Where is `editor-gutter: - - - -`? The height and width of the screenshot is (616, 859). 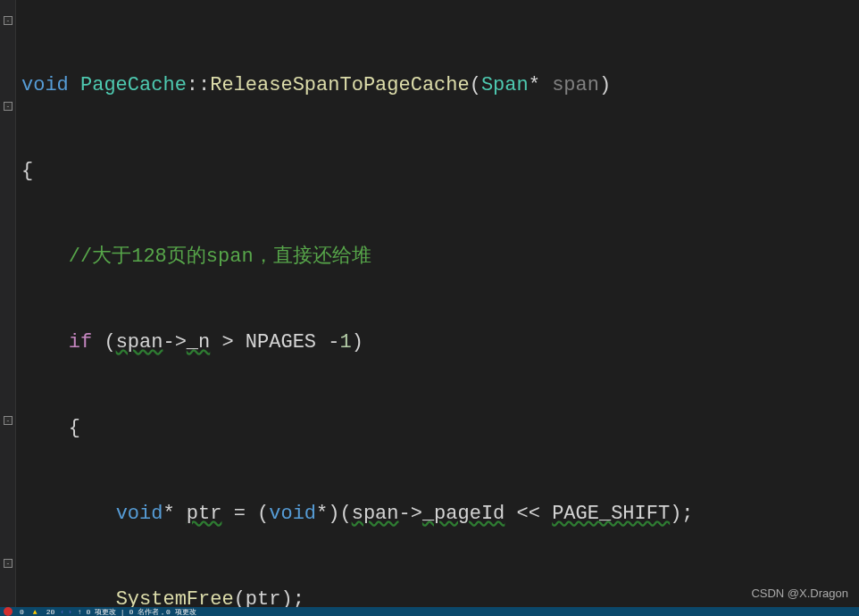 editor-gutter: - - - - is located at coordinates (8, 308).